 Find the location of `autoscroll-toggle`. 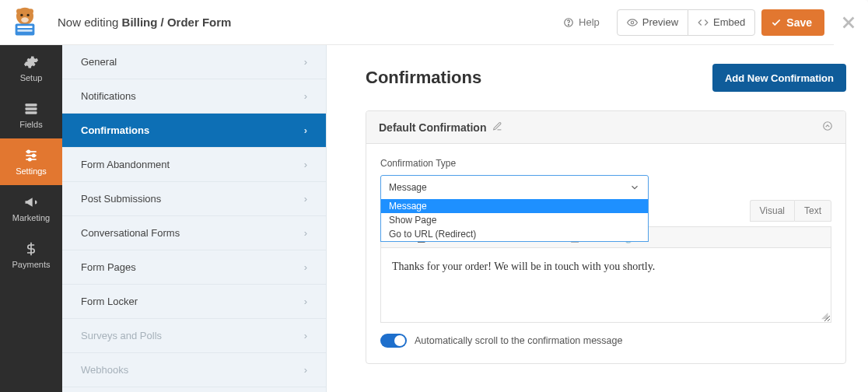

autoscroll-toggle is located at coordinates (394, 341).